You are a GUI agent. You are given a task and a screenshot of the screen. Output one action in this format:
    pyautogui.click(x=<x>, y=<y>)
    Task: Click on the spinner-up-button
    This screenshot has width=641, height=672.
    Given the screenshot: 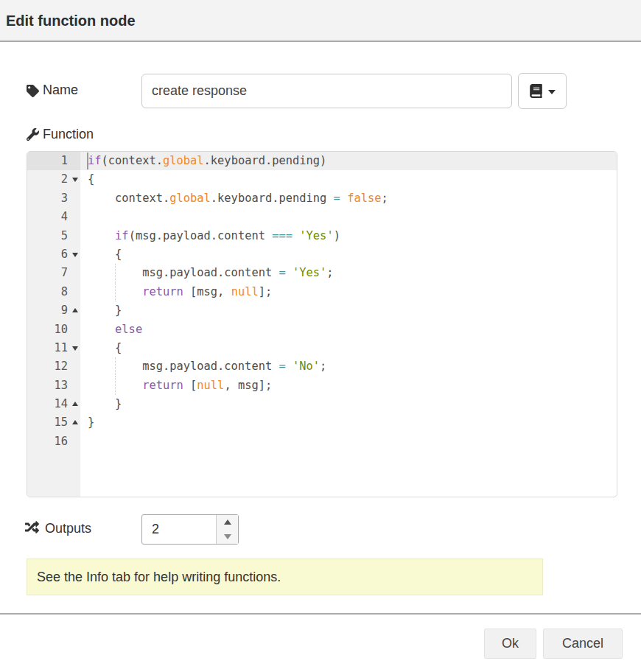 What is the action you would take?
    pyautogui.click(x=227, y=522)
    